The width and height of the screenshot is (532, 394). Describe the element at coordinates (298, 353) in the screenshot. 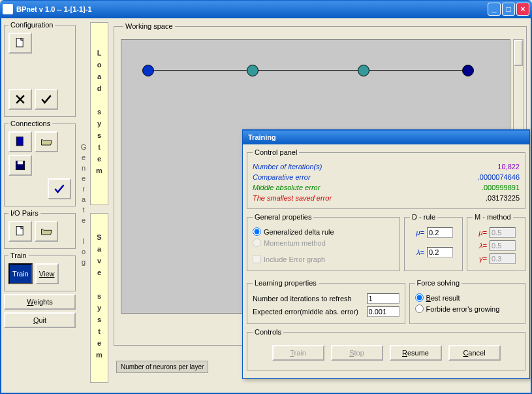

I see `dlg-train-button: Train` at that location.